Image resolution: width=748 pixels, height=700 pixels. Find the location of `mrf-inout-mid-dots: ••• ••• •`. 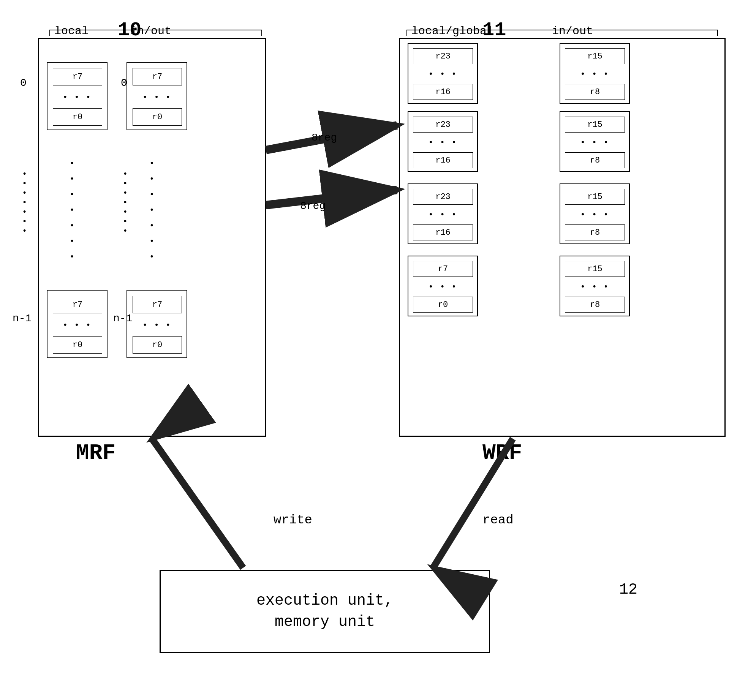

mrf-inout-mid-dots: ••• ••• • is located at coordinates (152, 210).